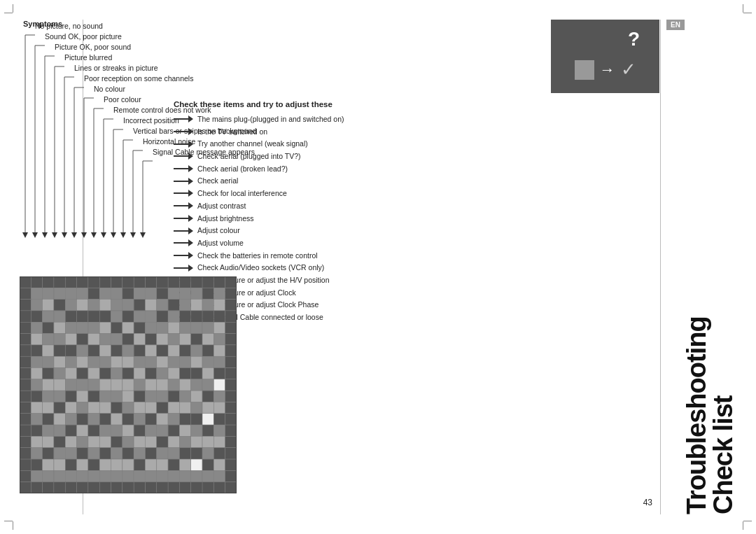  What do you see at coordinates (218, 181) in the screenshot?
I see `check-item-text-6: Check aerial` at bounding box center [218, 181].